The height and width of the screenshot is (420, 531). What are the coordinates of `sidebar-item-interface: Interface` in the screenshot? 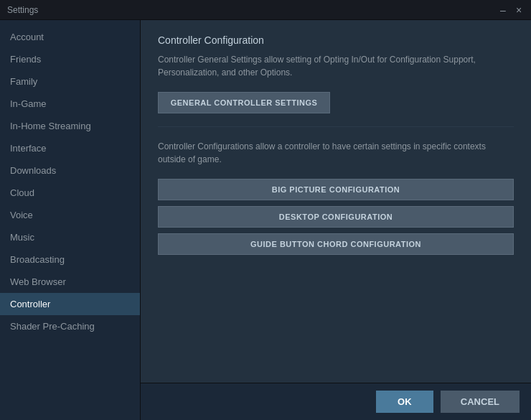 It's located at (70, 148).